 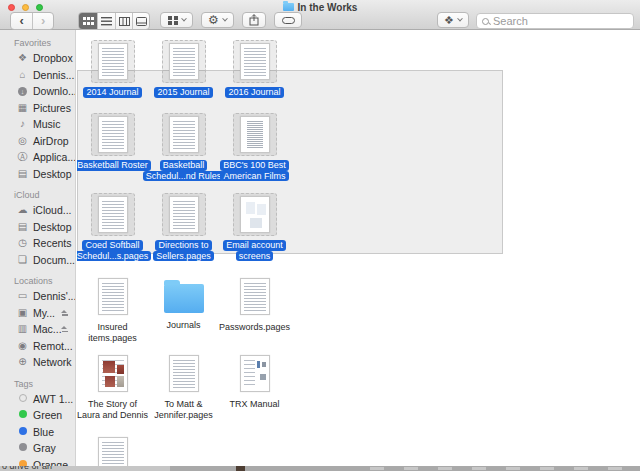 I want to click on sidebar-item-network: ⊕Network, so click(x=38, y=362).